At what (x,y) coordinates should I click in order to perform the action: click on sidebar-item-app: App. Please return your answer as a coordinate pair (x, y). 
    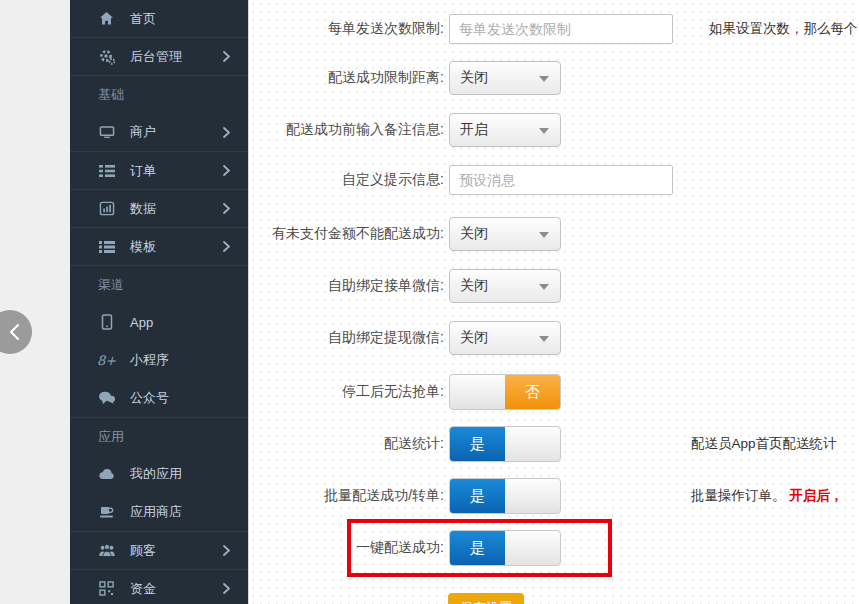
    Looking at the image, I should click on (159, 322).